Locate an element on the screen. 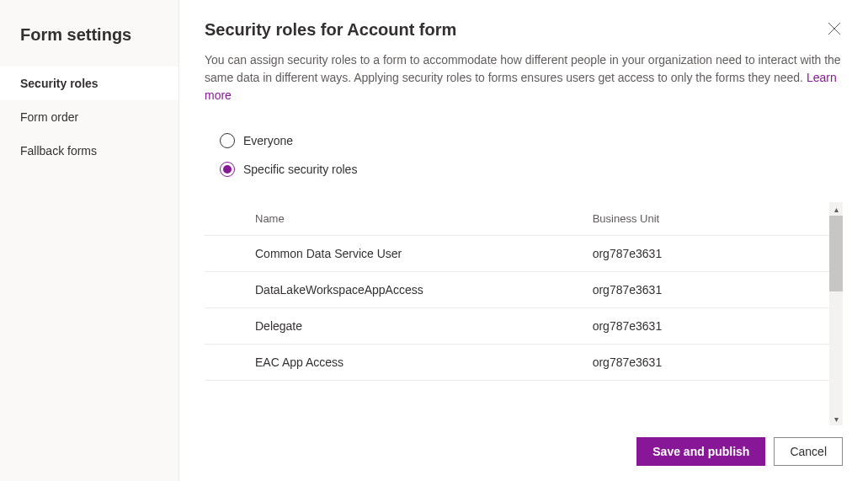  table-header-row: Name Business Unit is located at coordinates (517, 219).